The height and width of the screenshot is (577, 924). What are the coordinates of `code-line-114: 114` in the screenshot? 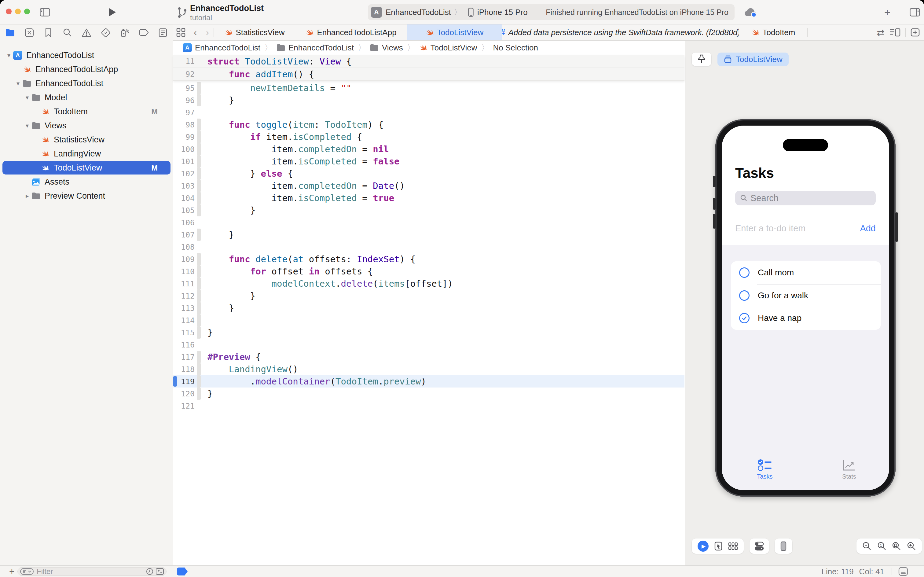 It's located at (429, 320).